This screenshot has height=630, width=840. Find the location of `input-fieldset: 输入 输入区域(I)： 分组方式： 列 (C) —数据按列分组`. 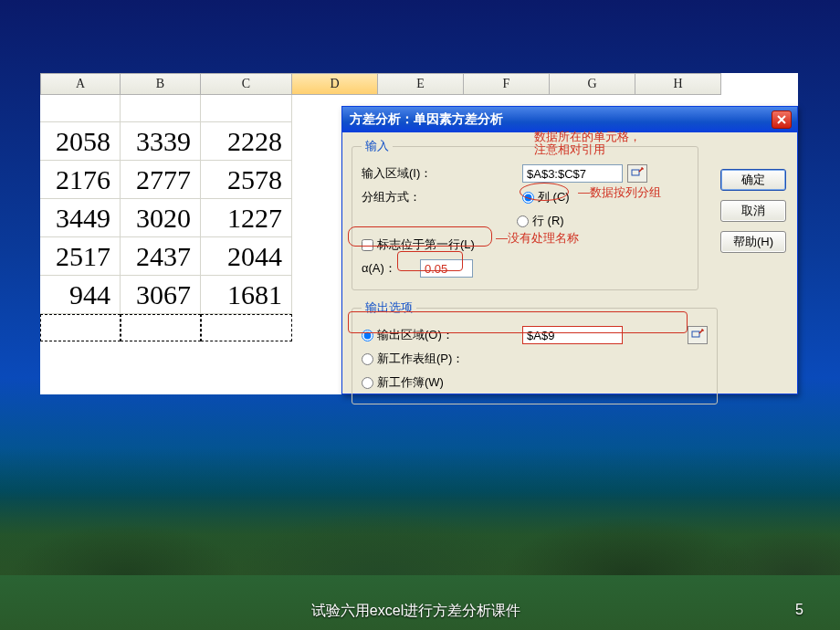

input-fieldset: 输入 输入区域(I)： 分组方式： 列 (C) —数据按列分组 is located at coordinates (525, 214).